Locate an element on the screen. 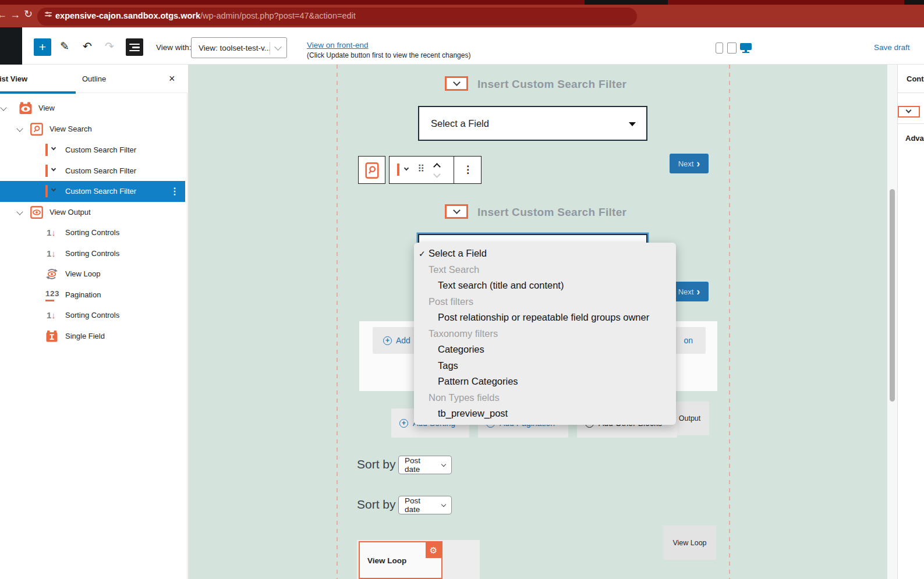  settings-content-section-label: Cont is located at coordinates (915, 79).